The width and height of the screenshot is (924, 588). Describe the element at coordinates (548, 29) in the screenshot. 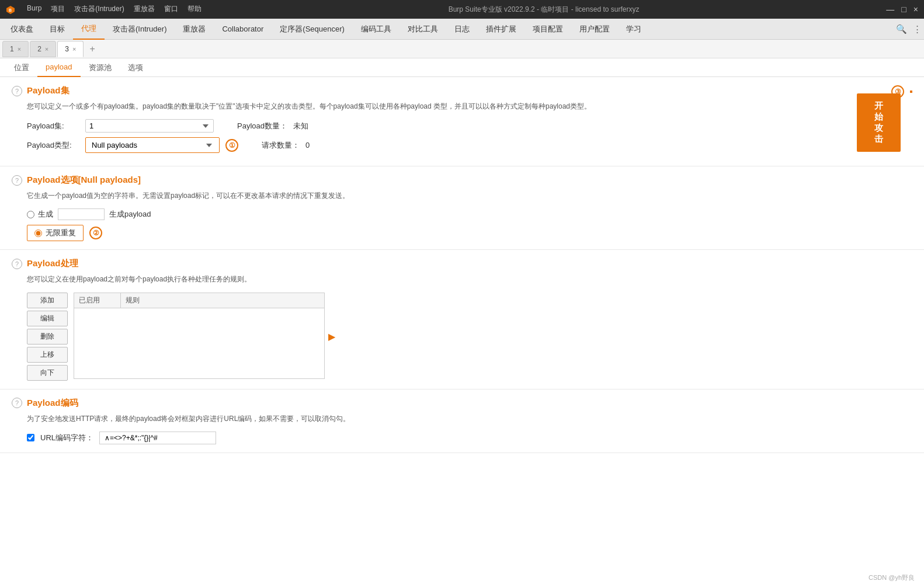

I see `nav-project-config: 项目配置` at that location.